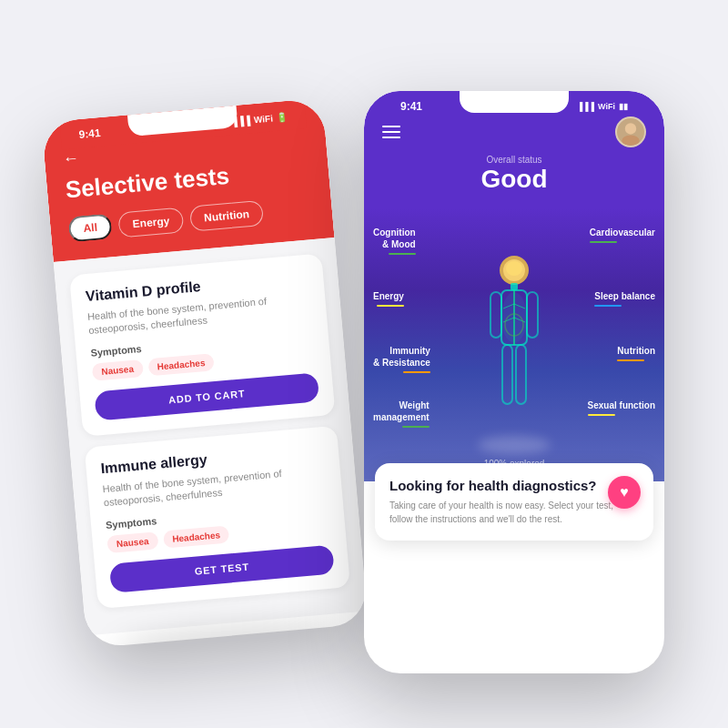  Describe the element at coordinates (514, 512) in the screenshot. I see `bottom-card-text: Taking care of your health is now easy. …` at that location.